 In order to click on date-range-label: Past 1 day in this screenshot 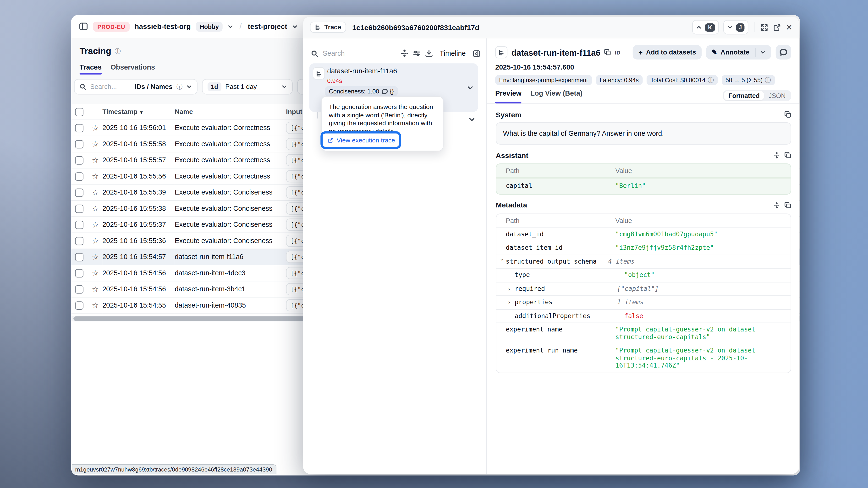, I will do `click(241, 87)`.